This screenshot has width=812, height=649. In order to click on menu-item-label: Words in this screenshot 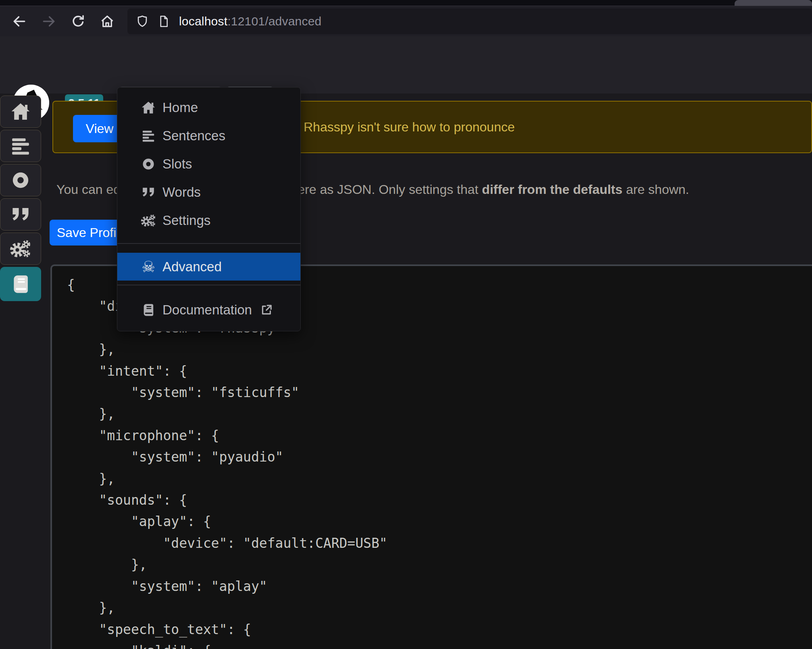, I will do `click(181, 192)`.